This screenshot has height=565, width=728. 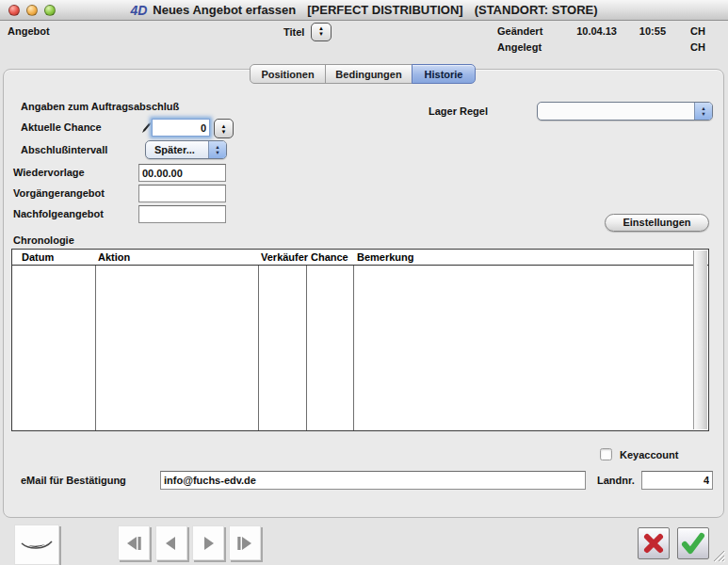 I want to click on chronologie-heading: Chronologie, so click(x=43, y=240).